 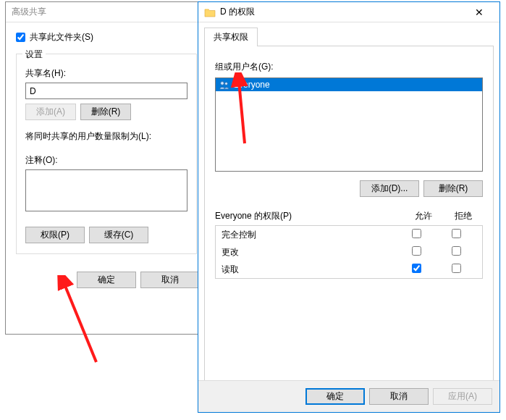 What do you see at coordinates (106, 12) in the screenshot?
I see `adv-titlebar: 高级共享` at bounding box center [106, 12].